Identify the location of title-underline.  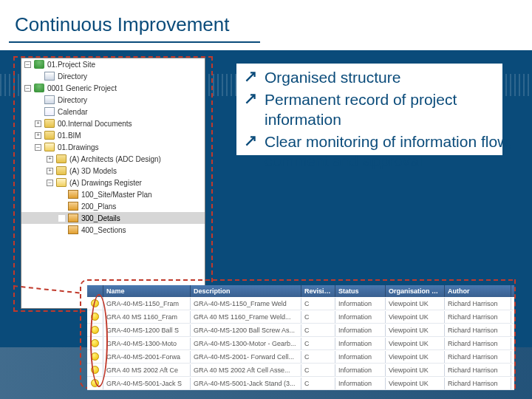
(134, 42).